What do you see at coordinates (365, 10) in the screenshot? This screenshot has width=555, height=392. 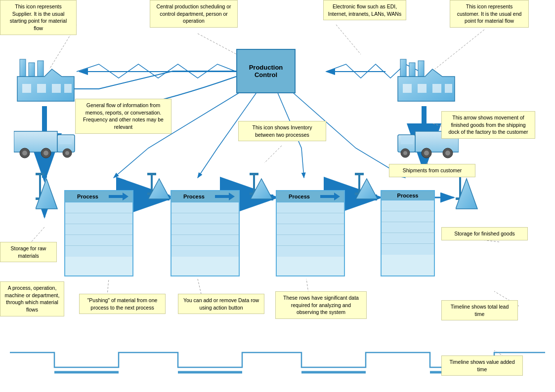 I see `callout-electronic: Electronic flow such as EDI, Internet, i…` at bounding box center [365, 10].